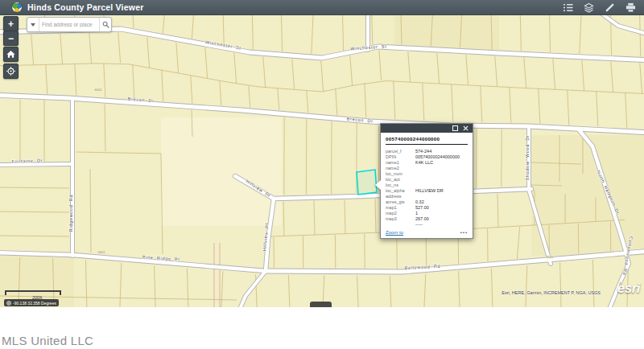 This screenshot has height=349, width=644. Describe the element at coordinates (401, 207) in the screenshot. I see `field-label: map1` at that location.